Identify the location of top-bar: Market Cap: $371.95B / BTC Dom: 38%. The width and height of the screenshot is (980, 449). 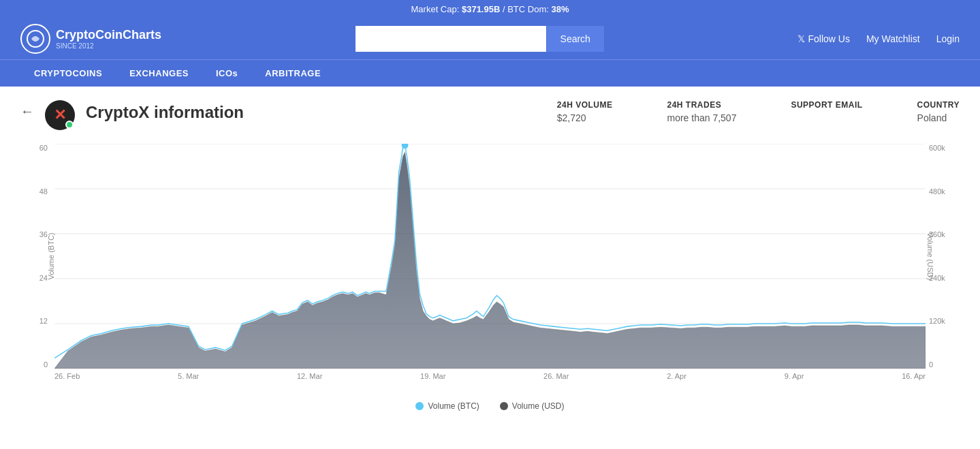
(490, 10).